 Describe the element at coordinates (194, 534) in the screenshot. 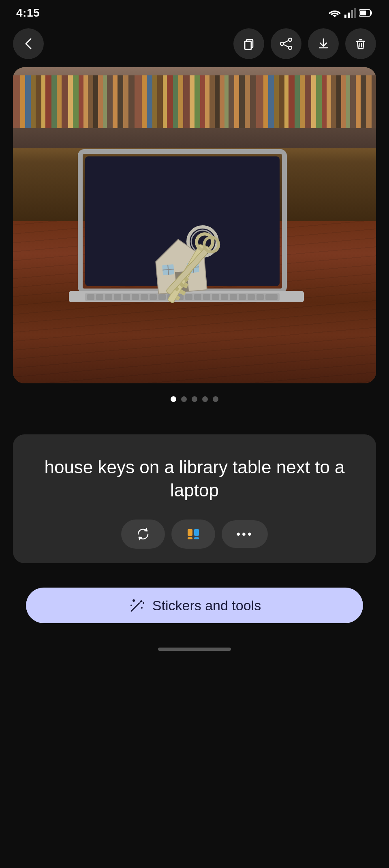

I see `caption-actions: •••` at that location.